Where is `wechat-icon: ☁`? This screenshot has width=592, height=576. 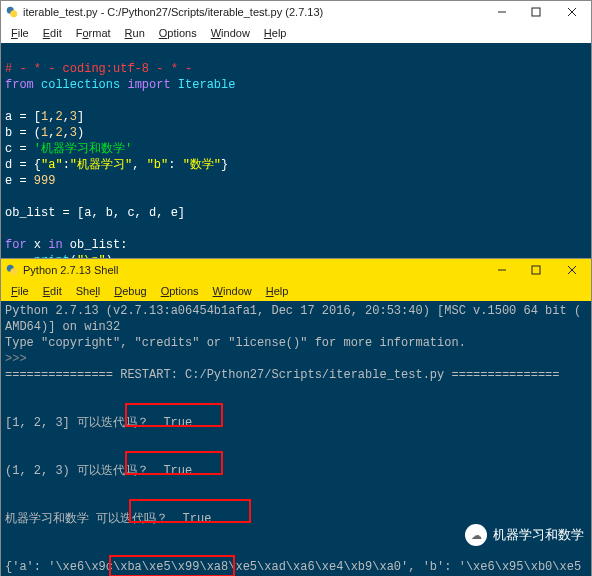 wechat-icon: ☁ is located at coordinates (476, 535).